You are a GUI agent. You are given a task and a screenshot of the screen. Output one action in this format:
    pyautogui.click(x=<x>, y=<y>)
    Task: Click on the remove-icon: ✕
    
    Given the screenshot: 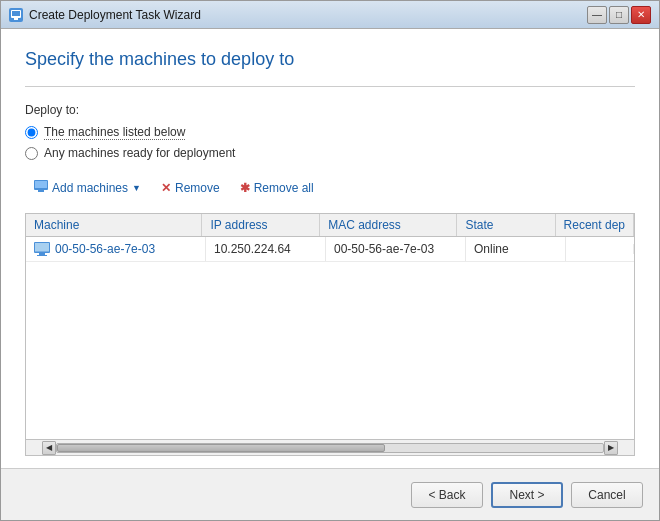 What is the action you would take?
    pyautogui.click(x=166, y=188)
    